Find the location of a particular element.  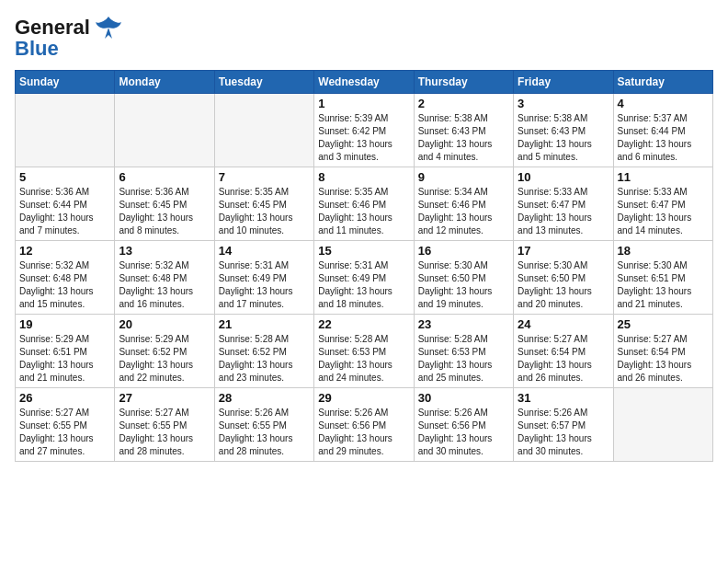

week-row-1: 5Sunrise: 5:36 AM Sunset: 6:44 PM Daylig… is located at coordinates (364, 204).